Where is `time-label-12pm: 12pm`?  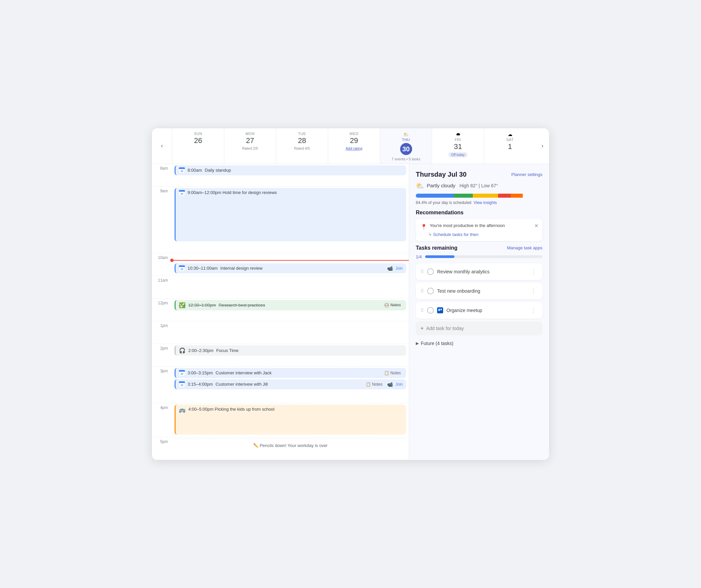
time-label-12pm: 12pm is located at coordinates (162, 310).